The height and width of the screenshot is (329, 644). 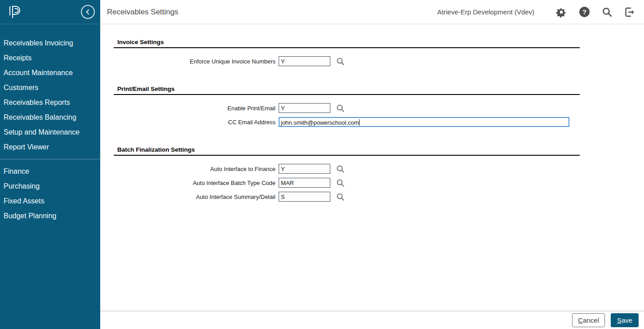 What do you see at coordinates (627, 320) in the screenshot?
I see `save-label-rest: ave` at bounding box center [627, 320].